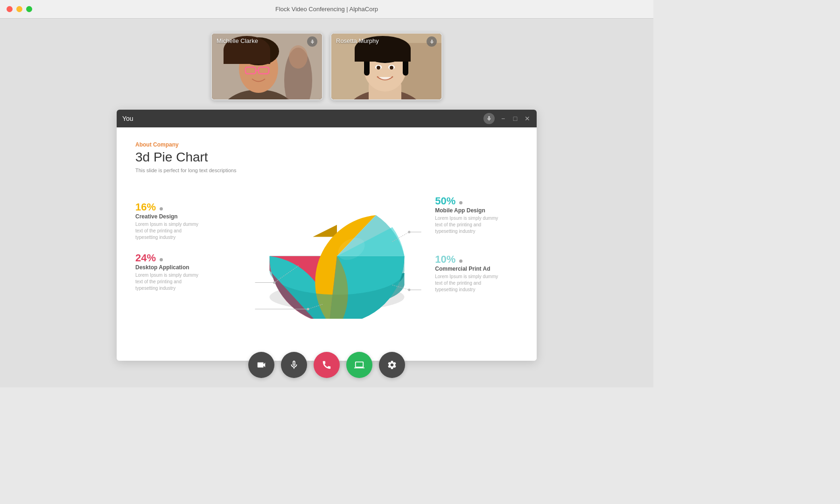 The height and width of the screenshot is (504, 840). What do you see at coordinates (392, 365) in the screenshot?
I see `settings-icon` at bounding box center [392, 365].